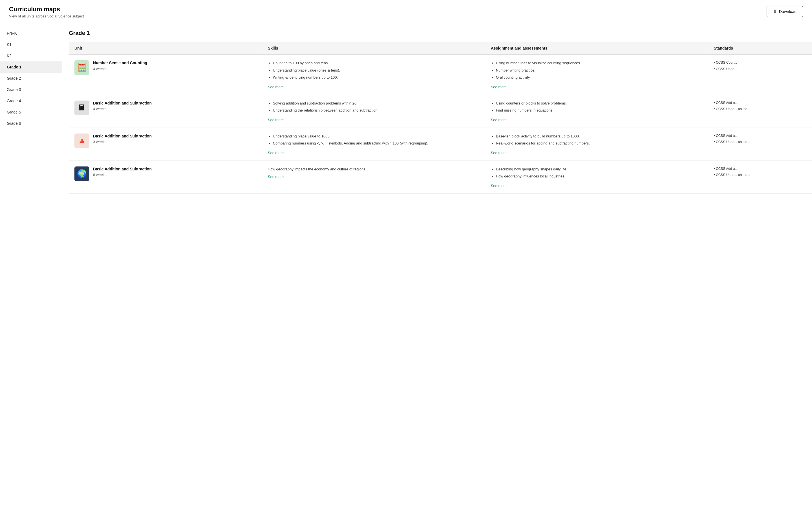  I want to click on unit-thumbnail: 🌍, so click(82, 174).